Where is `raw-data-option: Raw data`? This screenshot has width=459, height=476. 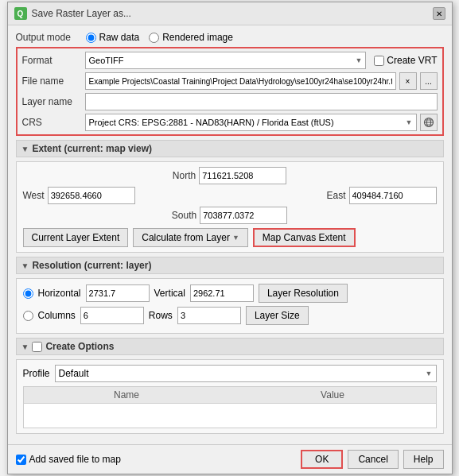 raw-data-option: Raw data is located at coordinates (113, 37).